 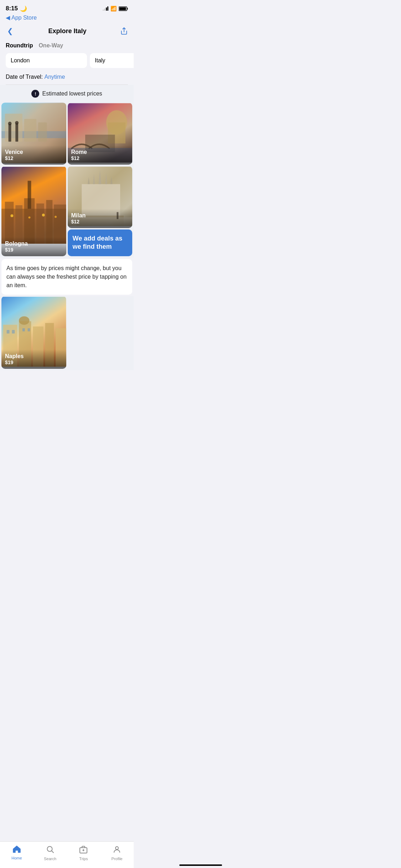 What do you see at coordinates (67, 333) in the screenshot?
I see `bottom-deals: Naples $19` at bounding box center [67, 333].